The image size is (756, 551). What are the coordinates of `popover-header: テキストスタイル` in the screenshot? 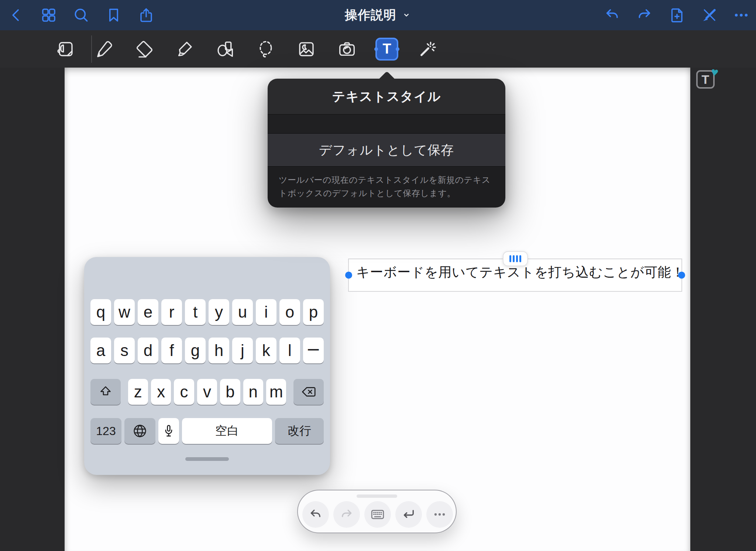 It's located at (386, 96).